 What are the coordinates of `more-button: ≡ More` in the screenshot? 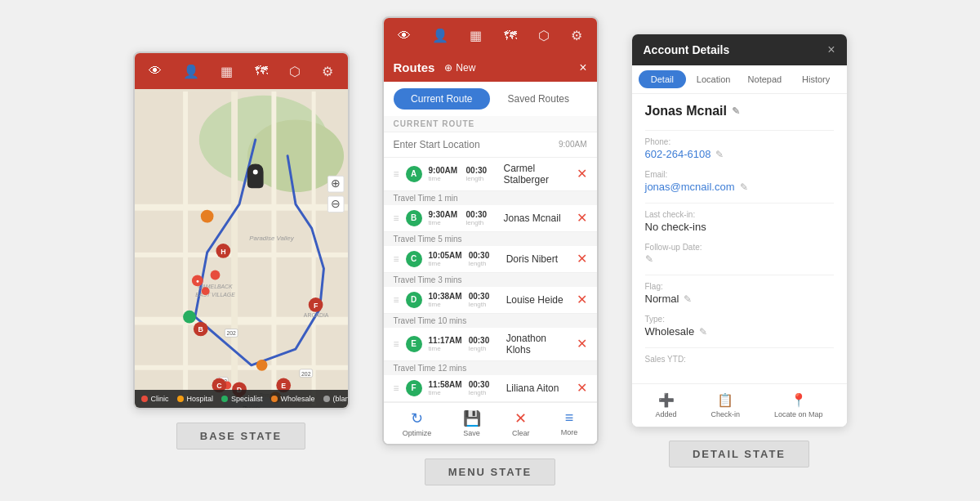 It's located at (570, 423).